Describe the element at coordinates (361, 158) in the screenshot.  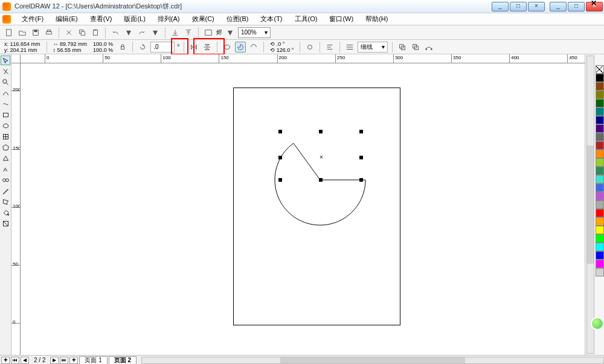
I see `handle-e` at that location.